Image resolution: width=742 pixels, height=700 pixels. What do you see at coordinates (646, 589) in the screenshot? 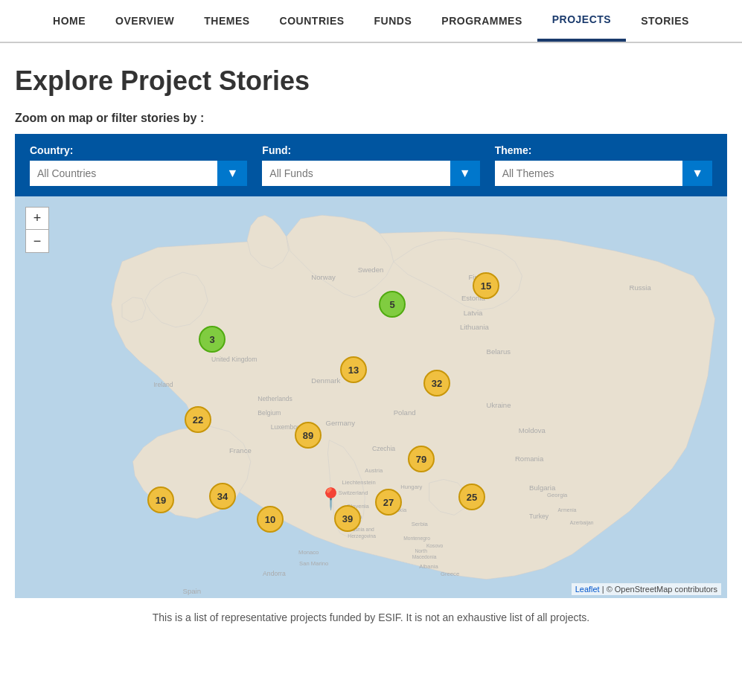
I see `map-attribution: Leaflet | © OpenStreetMap contributors` at bounding box center [646, 589].